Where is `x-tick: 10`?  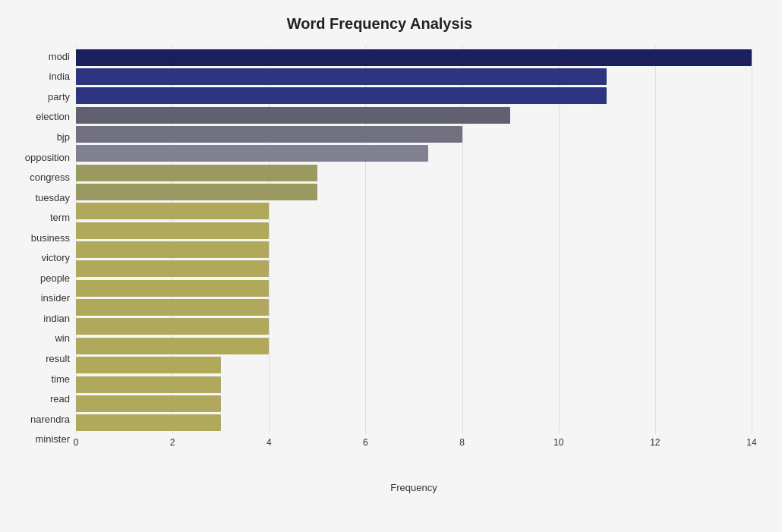 x-tick: 10 is located at coordinates (559, 442).